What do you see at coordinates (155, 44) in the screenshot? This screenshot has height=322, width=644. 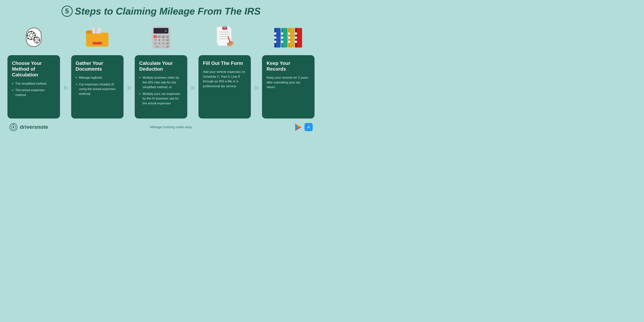 I see `svg-text: 4` at bounding box center [155, 44].